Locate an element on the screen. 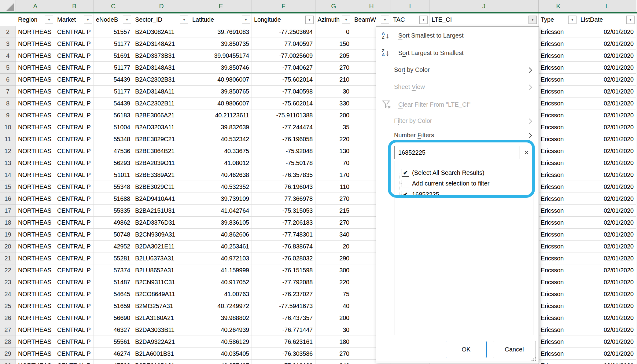 The height and width of the screenshot is (364, 637). column-letter-region: A is located at coordinates (35, 6).